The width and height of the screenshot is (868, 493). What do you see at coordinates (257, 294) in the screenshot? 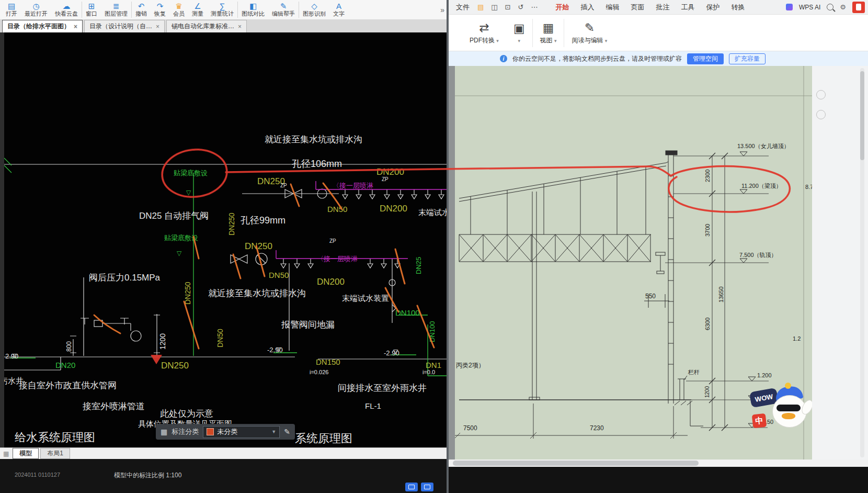
I see `canvas-text: 就近接至集水坑或排水沟` at bounding box center [257, 294].